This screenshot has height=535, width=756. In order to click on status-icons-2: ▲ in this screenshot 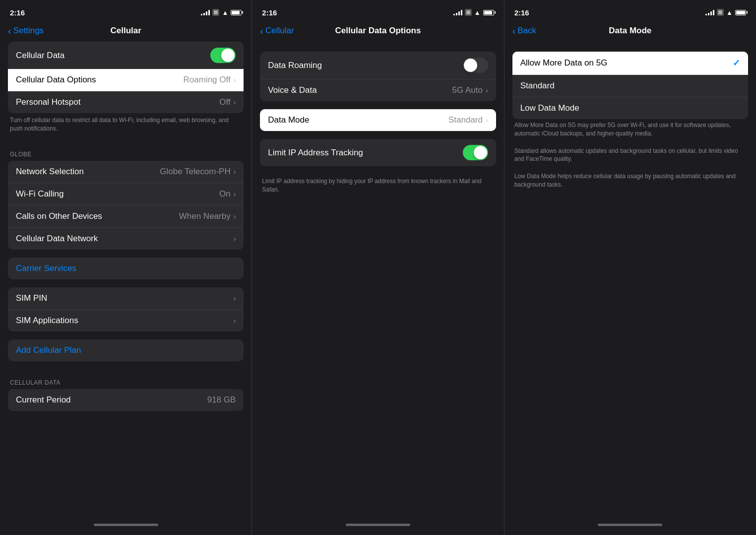, I will do `click(474, 13)`.